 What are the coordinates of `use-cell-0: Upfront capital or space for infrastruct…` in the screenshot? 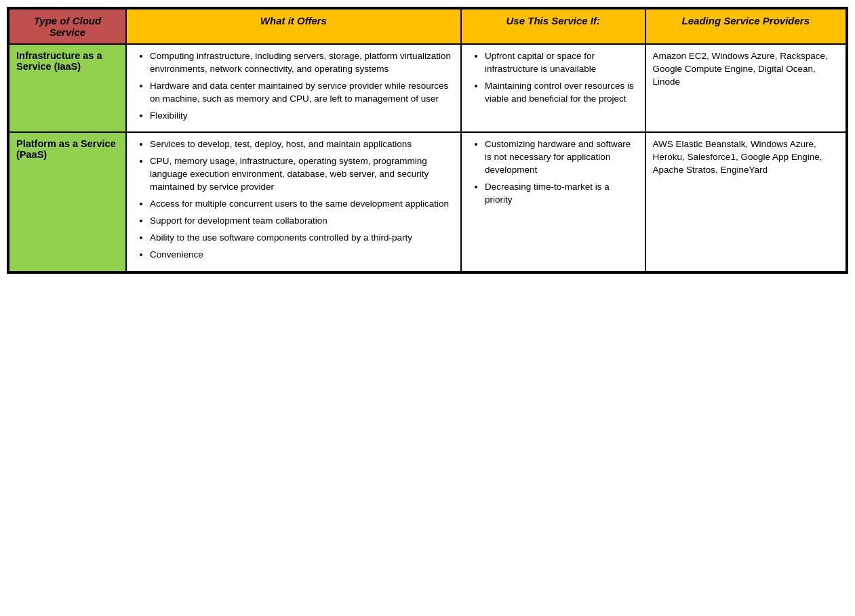 It's located at (553, 88).